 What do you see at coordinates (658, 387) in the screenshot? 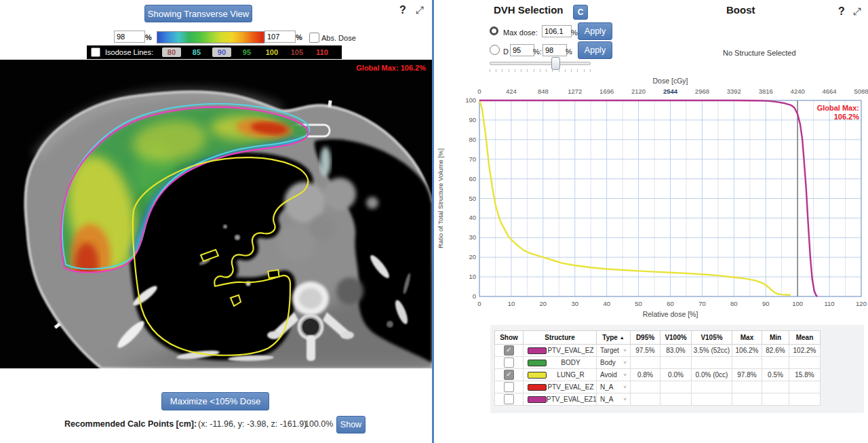
I see `table-row: PTV_EVAL_EZ N_A˅` at bounding box center [658, 387].